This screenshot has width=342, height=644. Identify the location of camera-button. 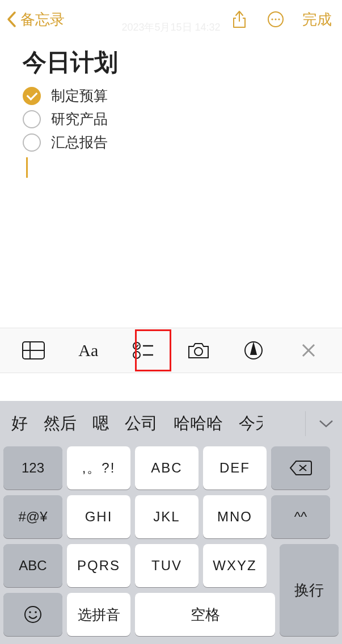
(199, 350).